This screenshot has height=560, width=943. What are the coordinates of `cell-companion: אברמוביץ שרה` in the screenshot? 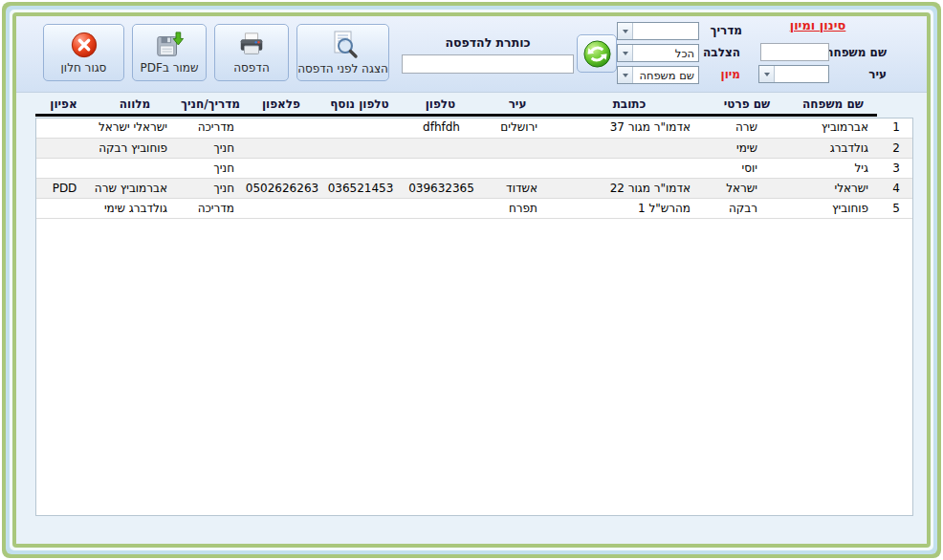 It's located at (136, 187).